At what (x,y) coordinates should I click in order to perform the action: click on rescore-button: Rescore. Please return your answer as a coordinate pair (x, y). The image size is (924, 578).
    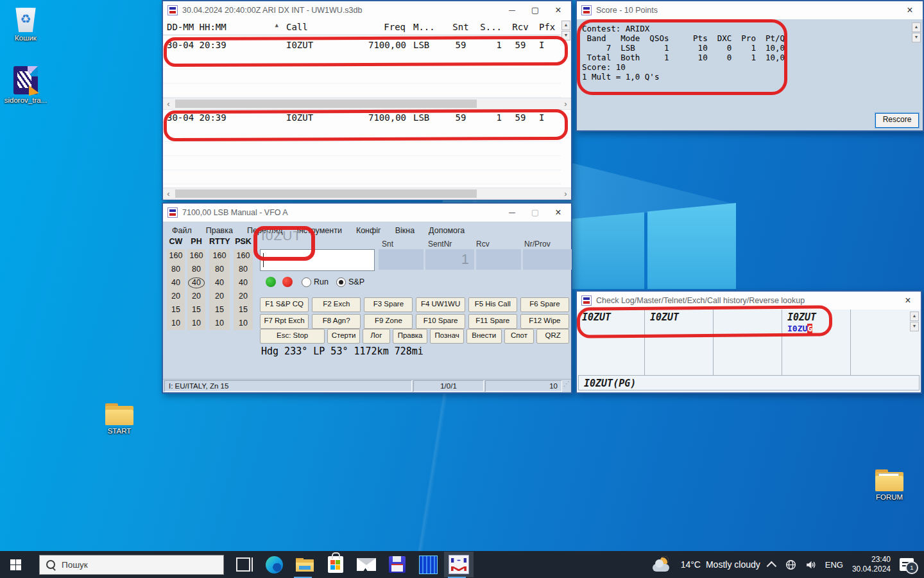
    Looking at the image, I should click on (897, 121).